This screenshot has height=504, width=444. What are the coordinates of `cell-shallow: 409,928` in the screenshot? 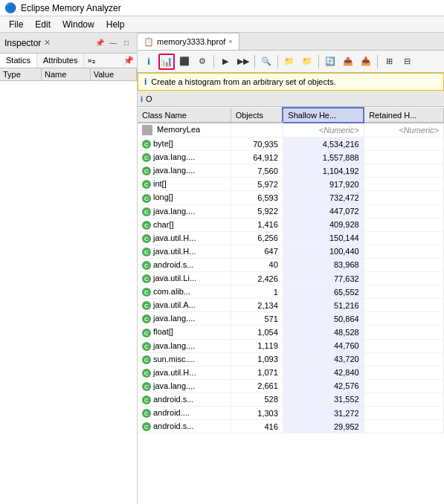 It's located at (323, 224).